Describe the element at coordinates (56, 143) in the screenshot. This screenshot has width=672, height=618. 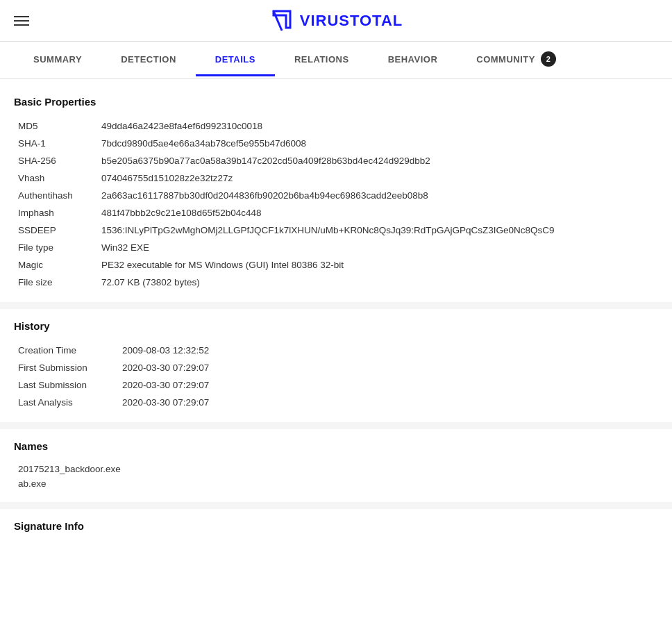
I see `prop-label-sha1: SHA-1` at that location.